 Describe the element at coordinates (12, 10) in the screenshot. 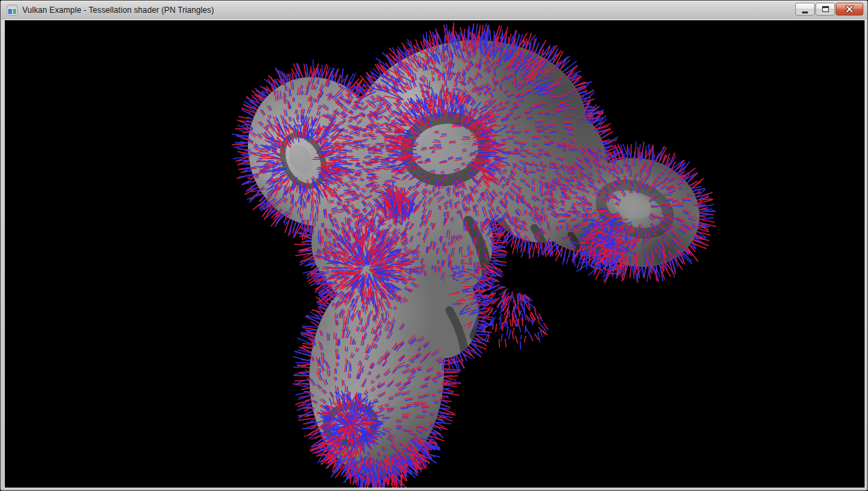

I see `app-icon` at that location.